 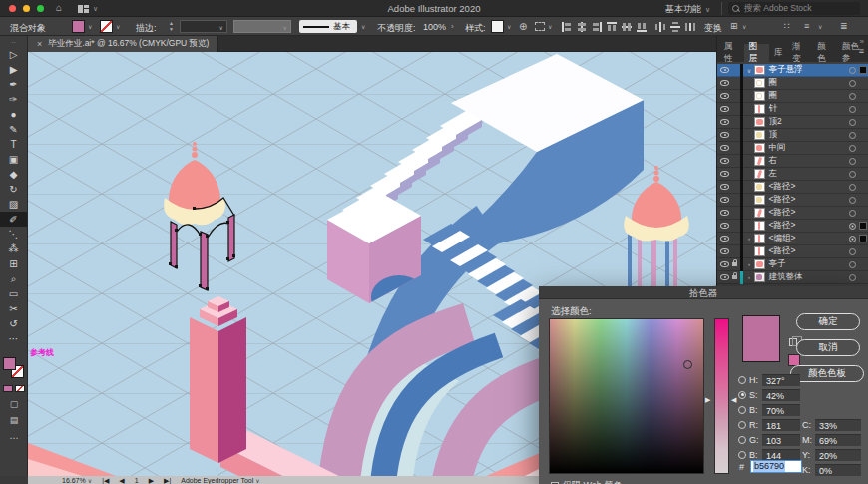 What do you see at coordinates (792, 265) in the screenshot?
I see `layer-row: ›亭子` at bounding box center [792, 265].